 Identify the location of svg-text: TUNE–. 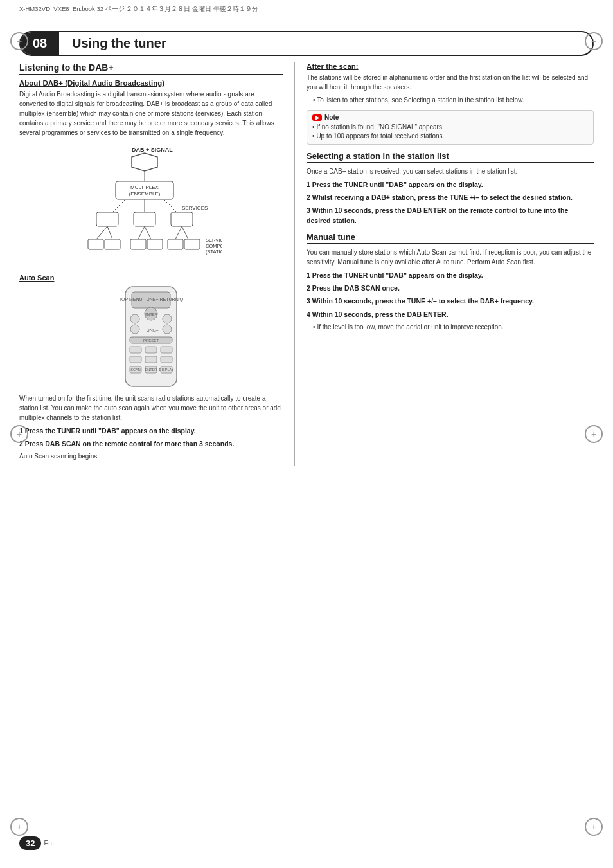
(152, 330).